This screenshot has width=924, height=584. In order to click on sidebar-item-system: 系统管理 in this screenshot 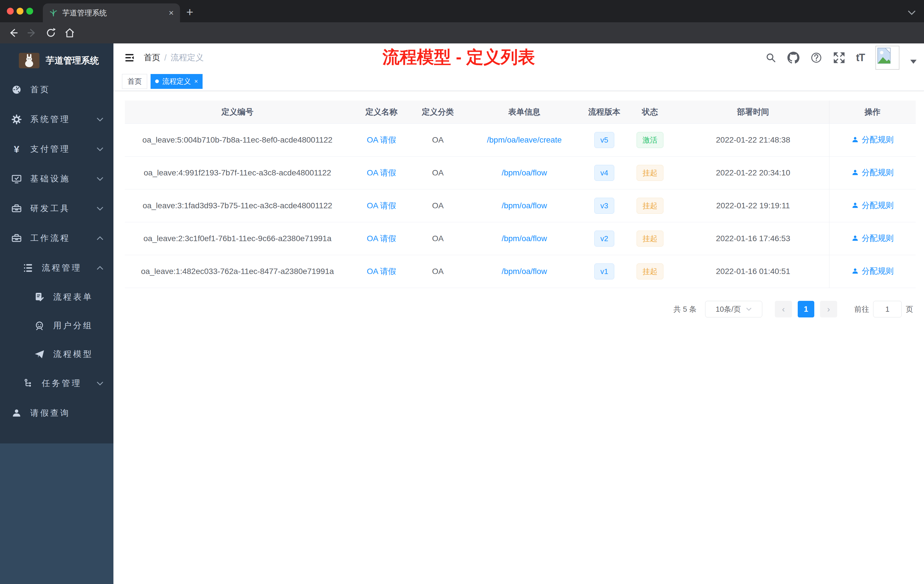, I will do `click(57, 120)`.